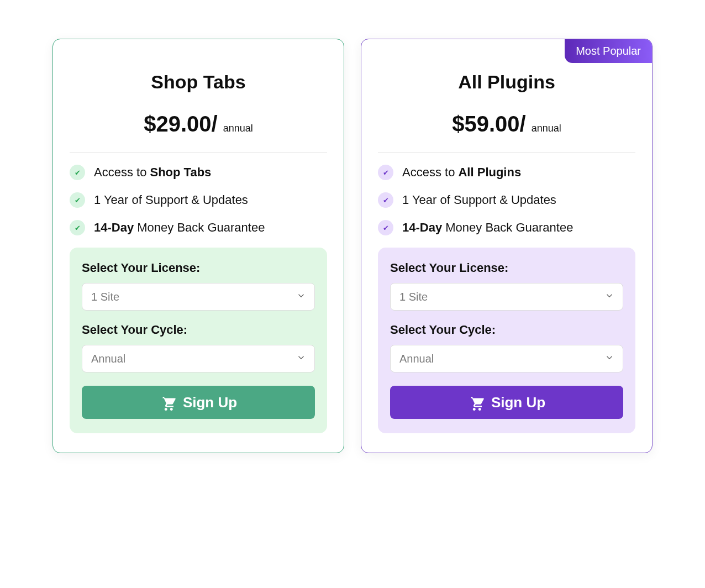 Image resolution: width=705 pixels, height=588 pixels. Describe the element at coordinates (488, 124) in the screenshot. I see `plan-price: $59.00/` at that location.